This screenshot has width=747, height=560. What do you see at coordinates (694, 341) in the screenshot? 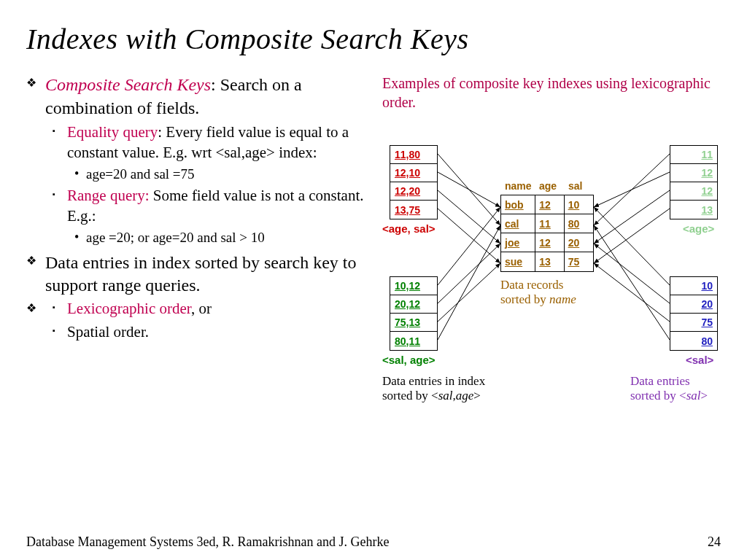
I see `index-row: 80` at bounding box center [694, 341].